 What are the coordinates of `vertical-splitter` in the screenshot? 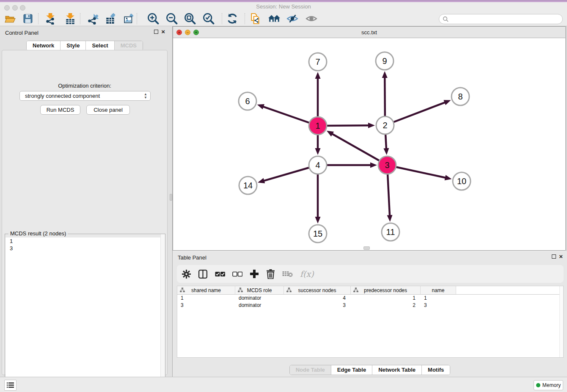 It's located at (171, 202).